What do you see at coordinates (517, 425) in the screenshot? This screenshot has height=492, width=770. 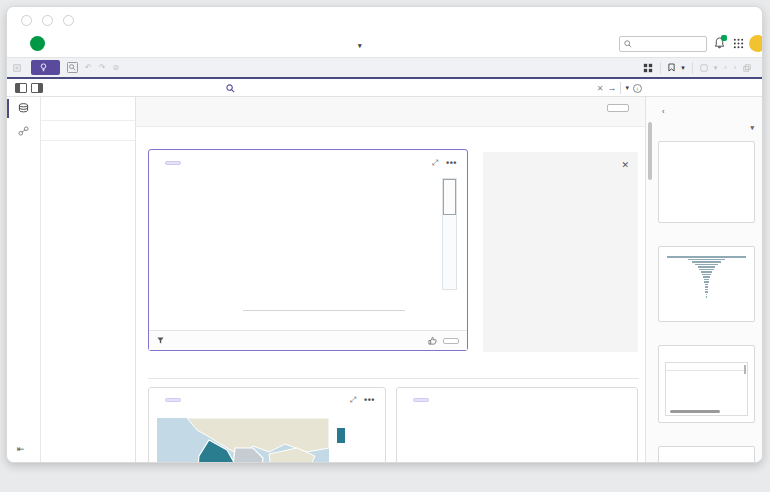 I see `treemap-result-card` at bounding box center [517, 425].